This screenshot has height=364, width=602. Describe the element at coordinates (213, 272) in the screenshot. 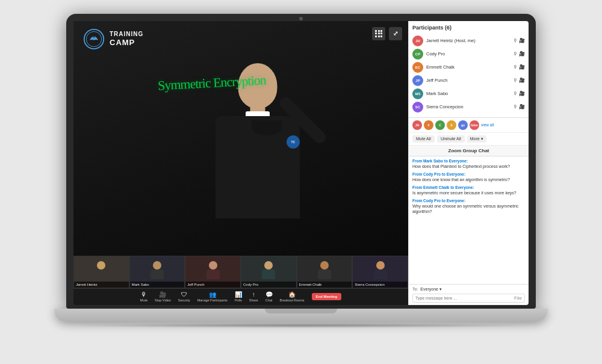

I see `thumb-jeff: Jeff Punch` at that location.